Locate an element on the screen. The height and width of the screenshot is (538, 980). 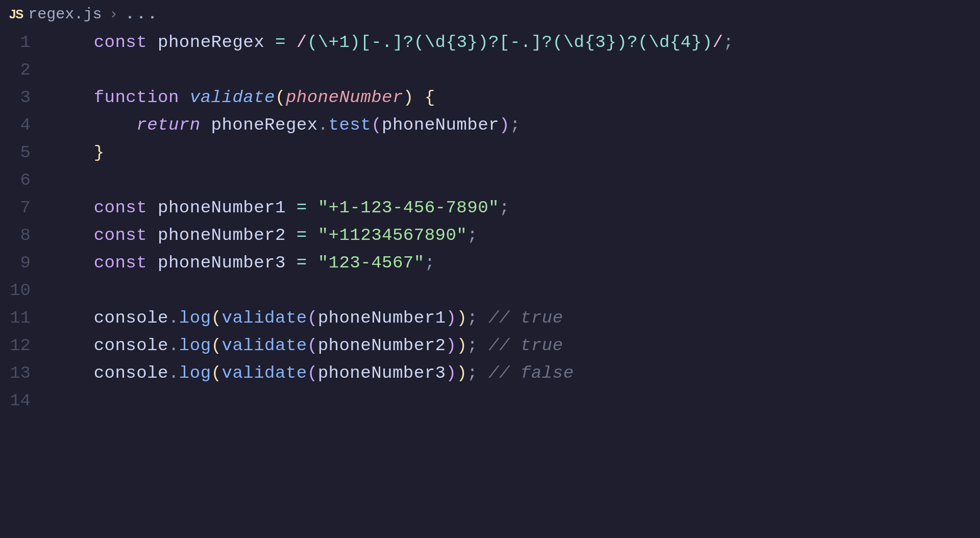
code-text: } is located at coordinates (78, 153).